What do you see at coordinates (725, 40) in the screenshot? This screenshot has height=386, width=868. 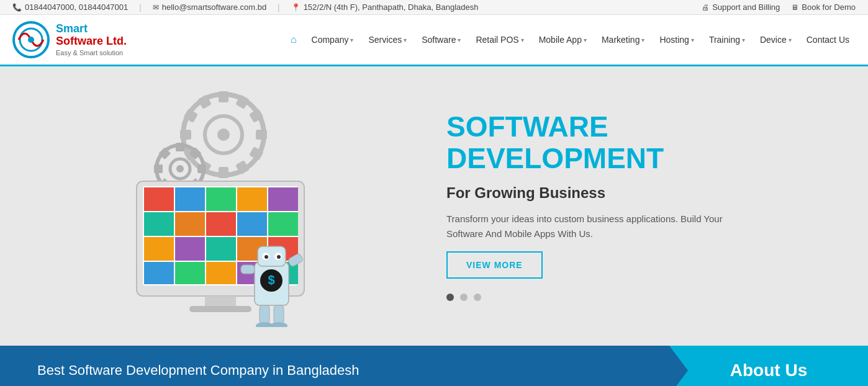 I see `nav-training-label: Training` at bounding box center [725, 40].